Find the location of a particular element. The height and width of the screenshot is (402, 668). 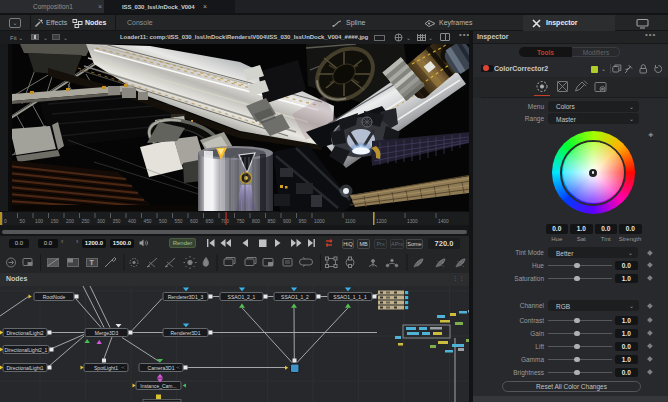

svg-text: 1400 is located at coordinates (444, 222).